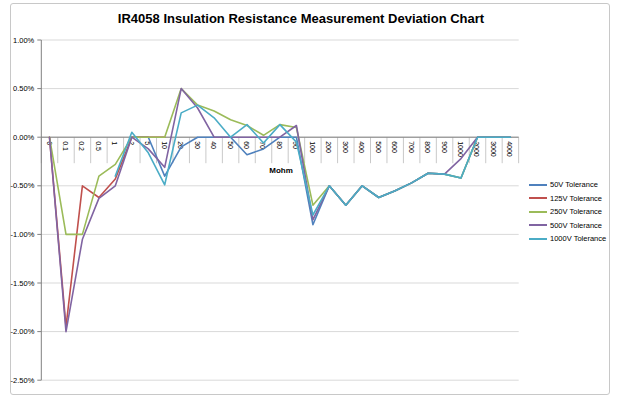  I want to click on x-tick-label: 0.5, so click(98, 146).